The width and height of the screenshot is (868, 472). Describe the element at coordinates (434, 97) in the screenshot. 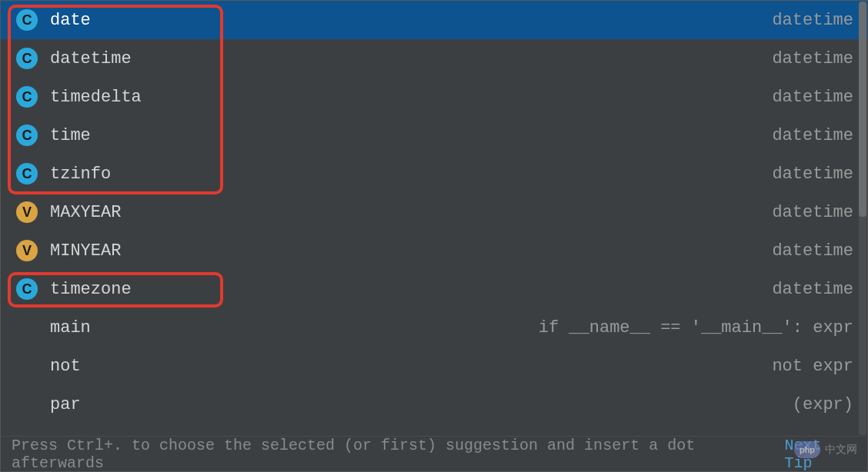

I see `completion-item-timedelta: ctimedeltadatetime` at that location.